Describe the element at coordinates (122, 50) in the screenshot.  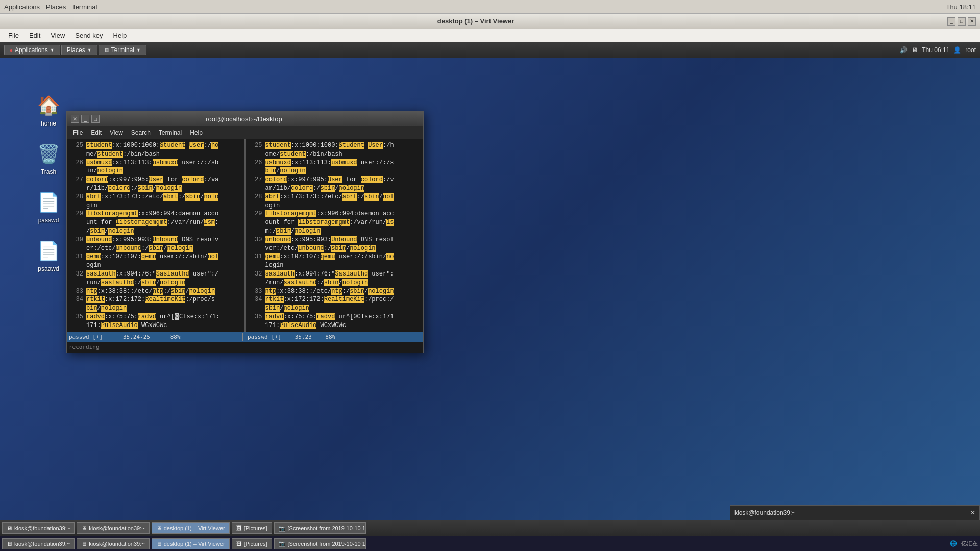
I see `gnome-terminal-label: Terminal` at that location.